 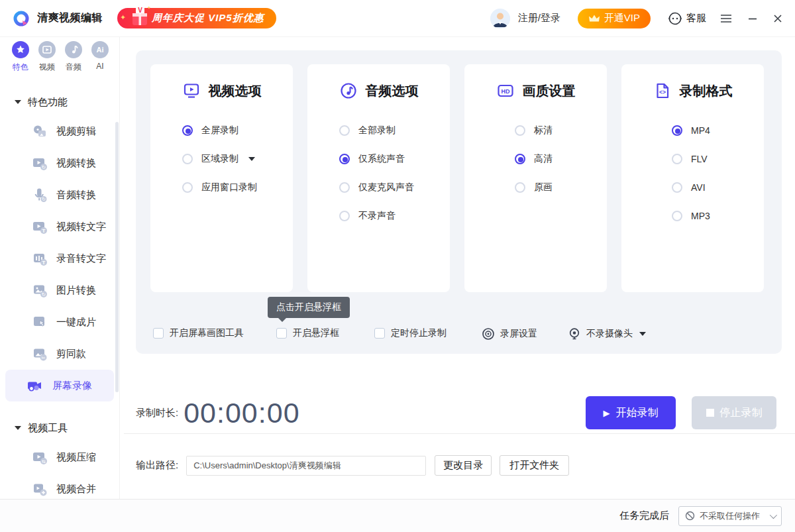 I want to click on record-settings-button: 录屏设置, so click(x=509, y=334).